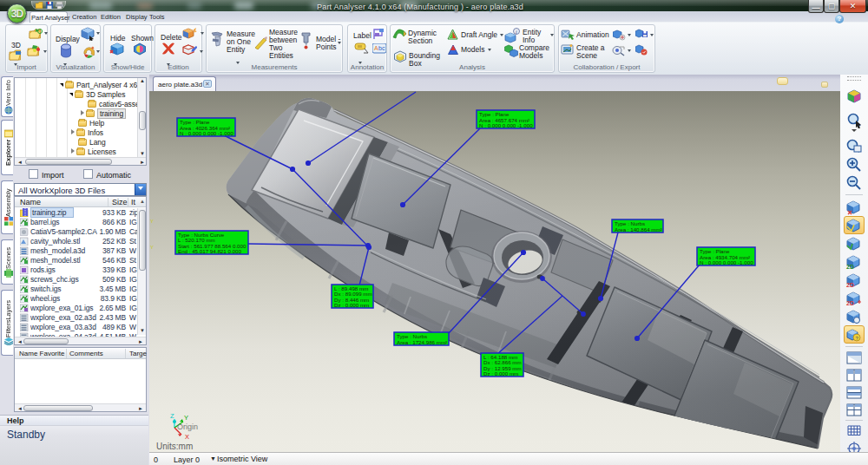  Describe the element at coordinates (174, 446) in the screenshot. I see `svg-text: Units:mm` at that location.